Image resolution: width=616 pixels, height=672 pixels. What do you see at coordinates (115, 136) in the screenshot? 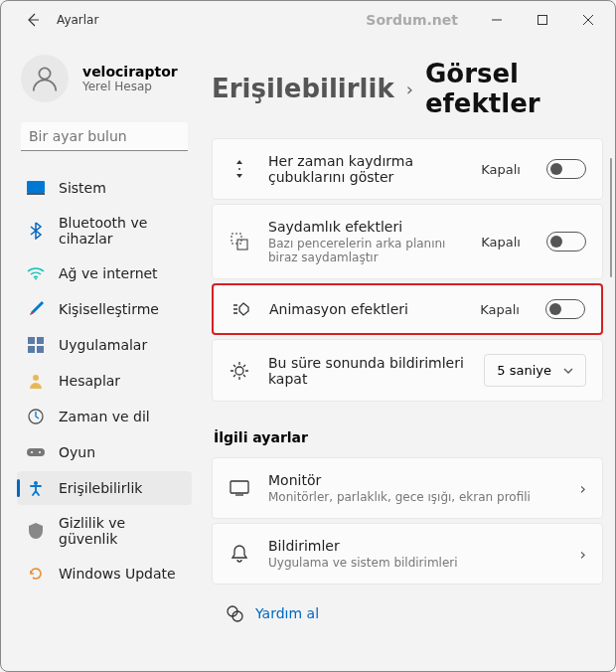
I see `search-input` at bounding box center [115, 136].